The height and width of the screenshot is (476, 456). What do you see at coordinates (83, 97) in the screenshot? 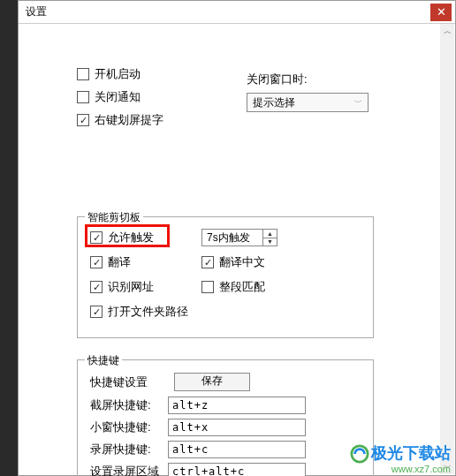
I see `close-notify-checkbox` at bounding box center [83, 97].